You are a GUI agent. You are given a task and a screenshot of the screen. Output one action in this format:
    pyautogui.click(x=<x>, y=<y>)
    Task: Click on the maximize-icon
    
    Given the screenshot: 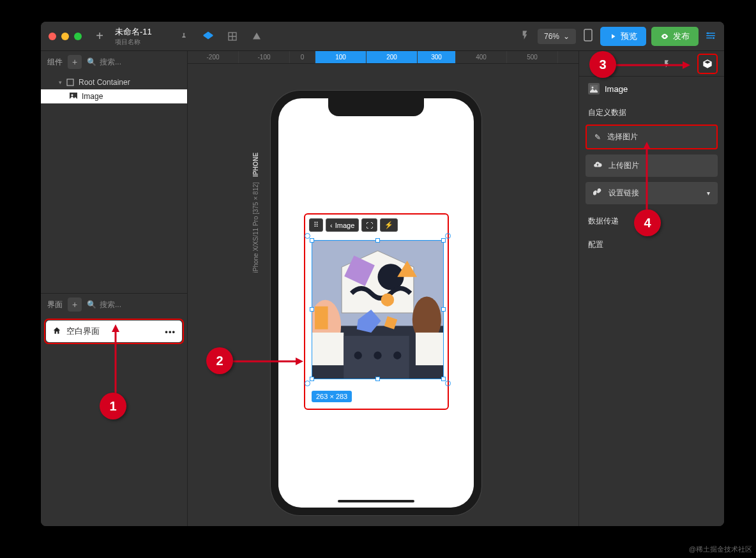 What is the action you would take?
    pyautogui.click(x=78, y=36)
    